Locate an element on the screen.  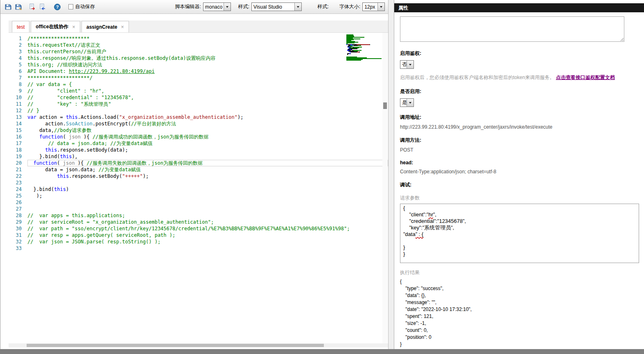
properties-title: 属性 is located at coordinates (519, 8).